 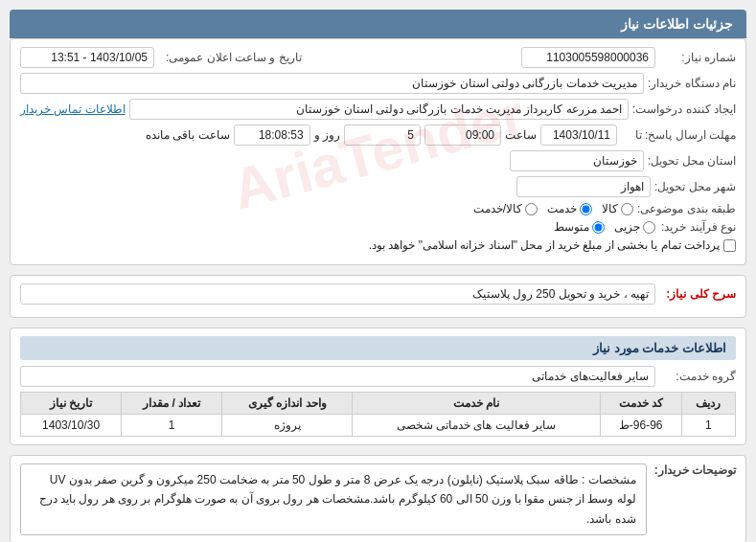 What do you see at coordinates (382, 135) in the screenshot?
I see `reply-days: 5` at bounding box center [382, 135].